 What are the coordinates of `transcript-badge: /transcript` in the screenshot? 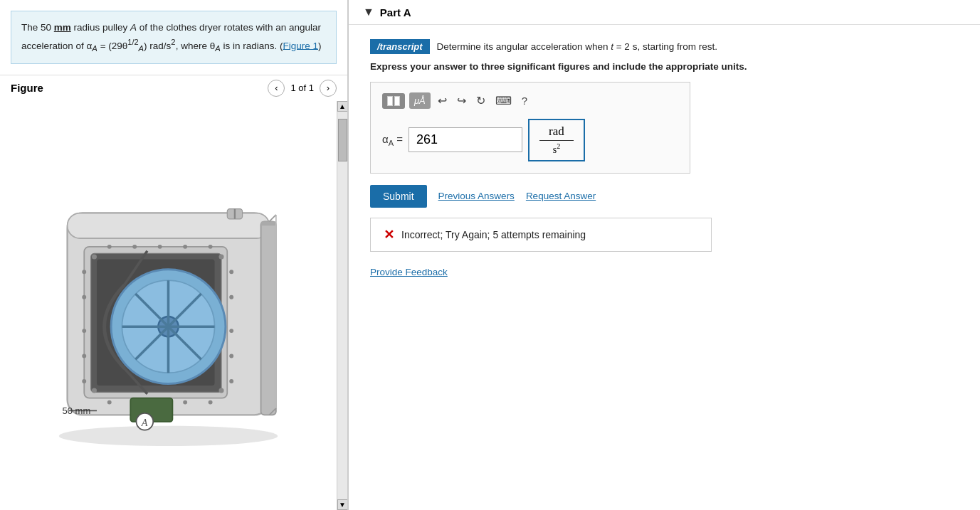 It's located at (400, 47).